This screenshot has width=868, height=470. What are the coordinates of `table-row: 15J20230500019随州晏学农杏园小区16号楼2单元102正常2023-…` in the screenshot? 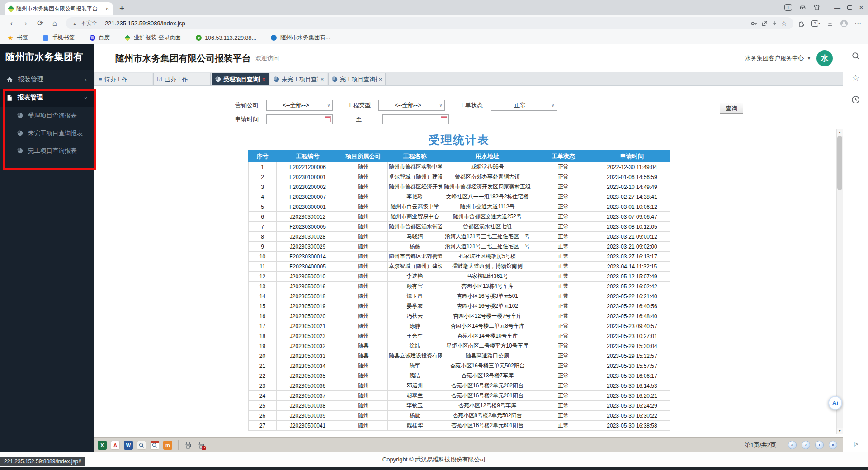 It's located at (459, 306).